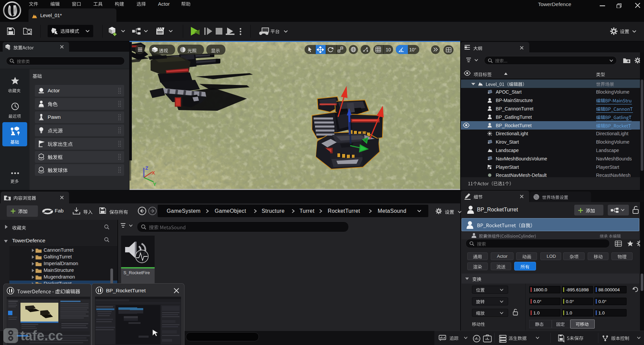 This screenshot has width=644, height=345. Describe the element at coordinates (147, 168) in the screenshot. I see `svg-text: Z` at that location.